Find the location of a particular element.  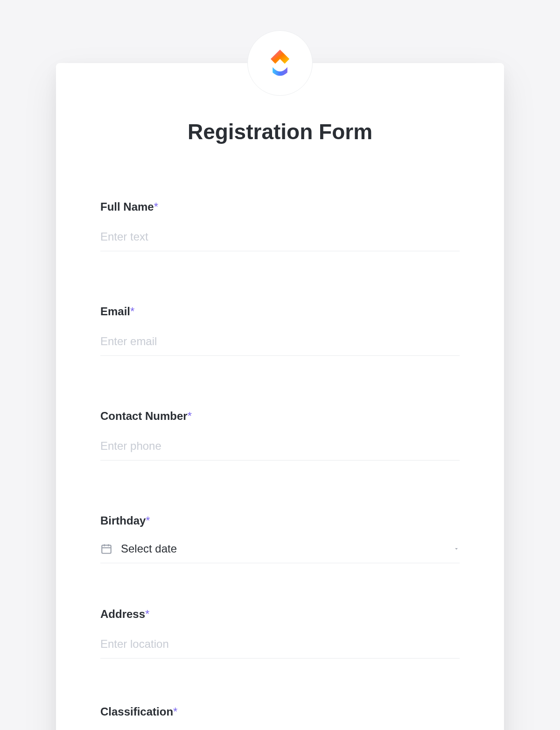

label-text: Full Name is located at coordinates (127, 206).